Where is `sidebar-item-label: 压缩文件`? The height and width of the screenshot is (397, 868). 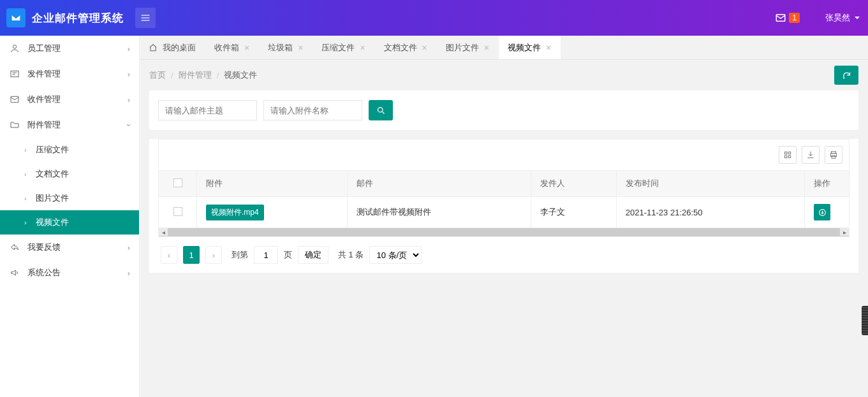
sidebar-item-label: 压缩文件 is located at coordinates (52, 150).